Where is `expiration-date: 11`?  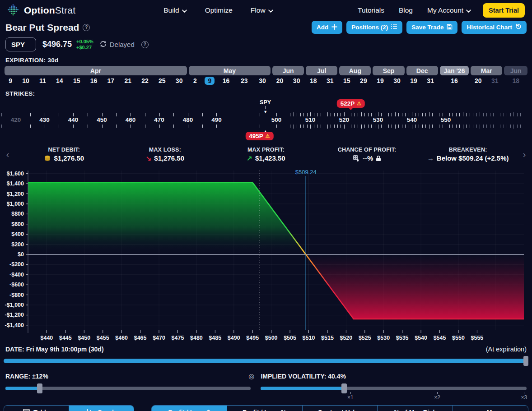
expiration-date: 11 is located at coordinates (42, 81).